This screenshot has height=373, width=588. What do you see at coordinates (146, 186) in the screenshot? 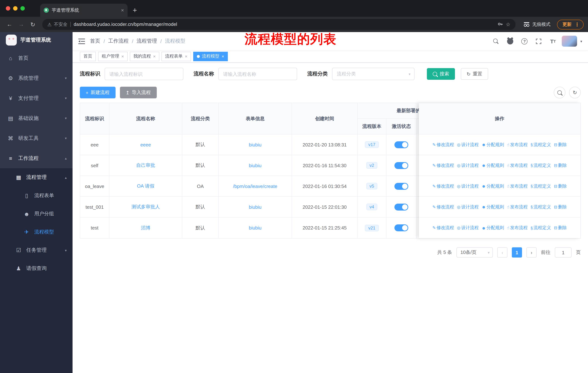
I see `process-name-link: OA 请假` at bounding box center [146, 186].